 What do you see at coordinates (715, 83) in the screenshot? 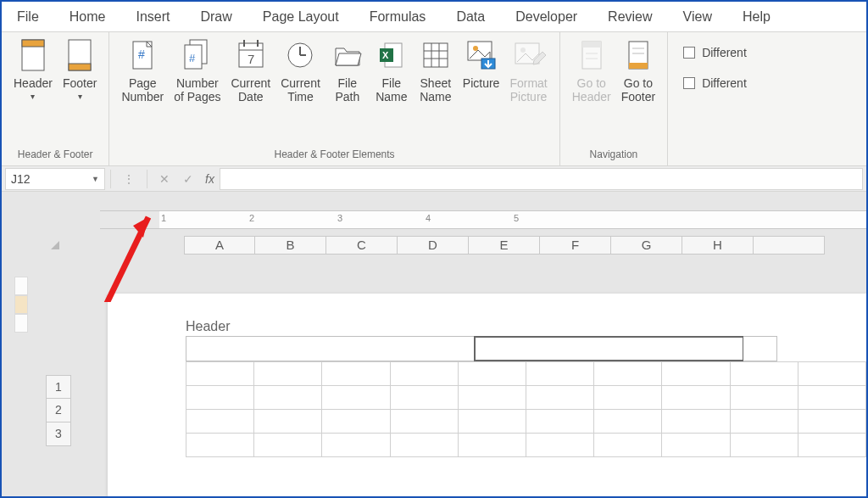
I see `different-odd-even-checkbox: Different` at bounding box center [715, 83].